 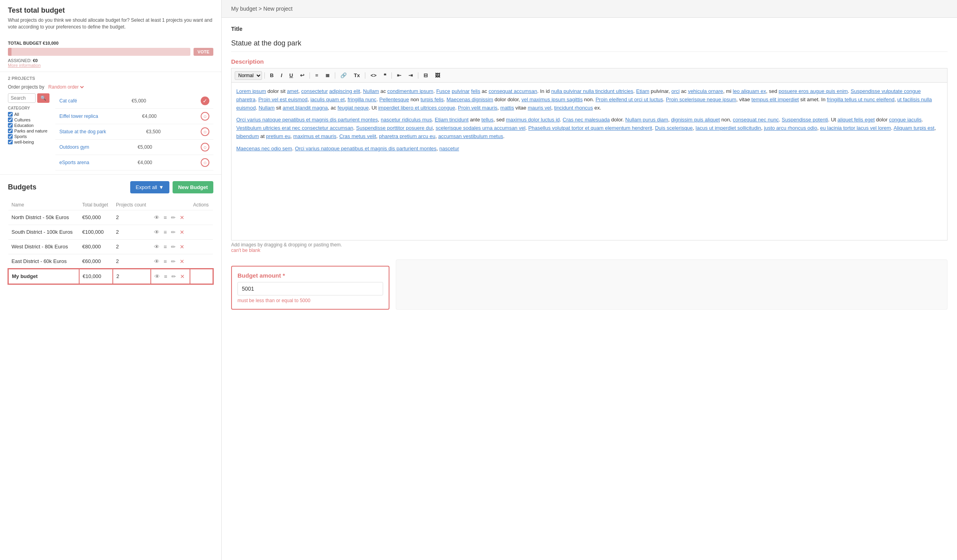 I want to click on budget-total: €80,000, so click(x=96, y=247).